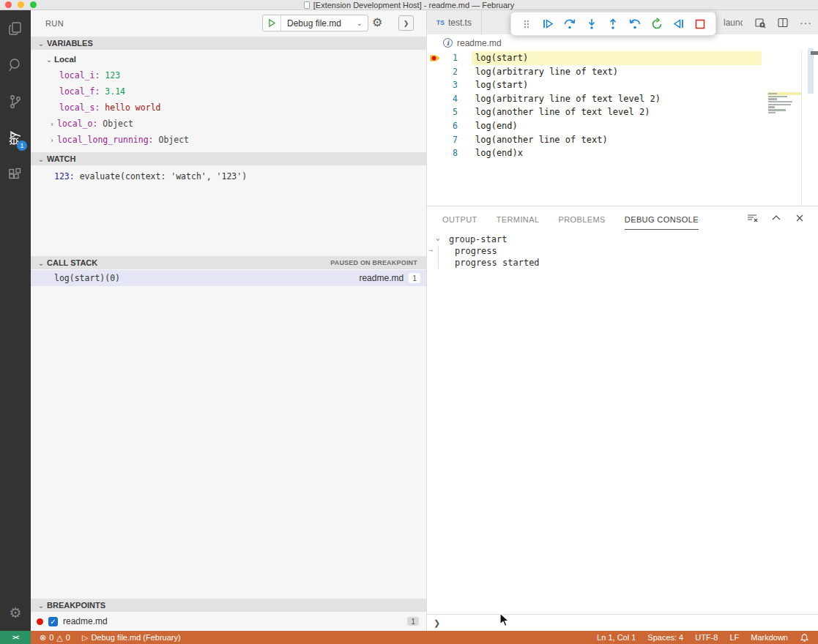  Describe the element at coordinates (228, 263) in the screenshot. I see `call-stack-section-header: ⌄ CALL STACK PAUSED ON BREAKPOINT` at that location.